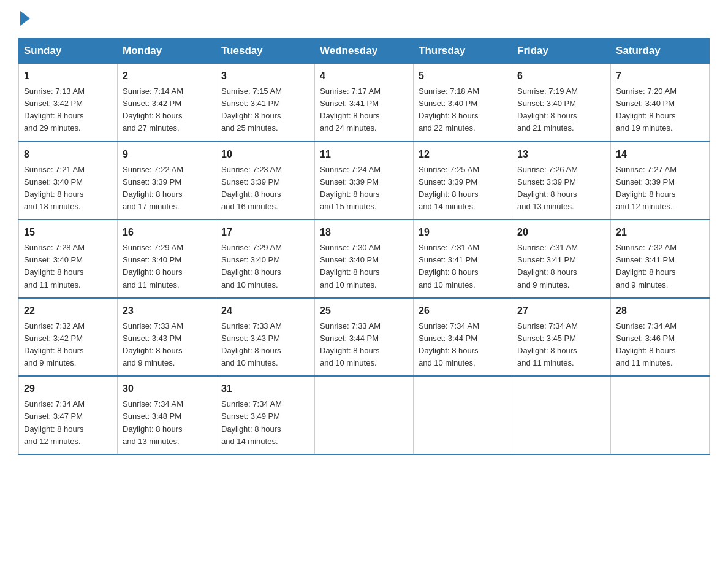 This screenshot has width=728, height=563. Describe the element at coordinates (463, 311) in the screenshot. I see `day-number: 26` at that location.